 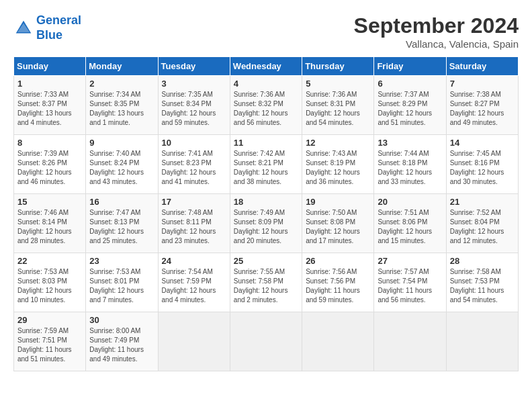 What do you see at coordinates (482, 224) in the screenshot?
I see `table-cell: 21Sunrise: 7:52 AM Sunset: 8:04 PM Dayli…` at bounding box center [482, 224].